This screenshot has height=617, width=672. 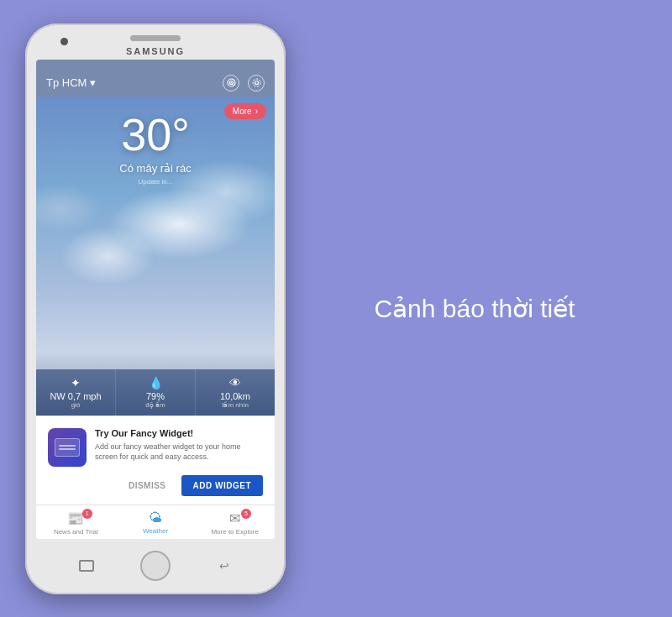 What do you see at coordinates (466, 309) in the screenshot?
I see `right-tagline-section: Cảnh báo thời tiết` at bounding box center [466, 309].